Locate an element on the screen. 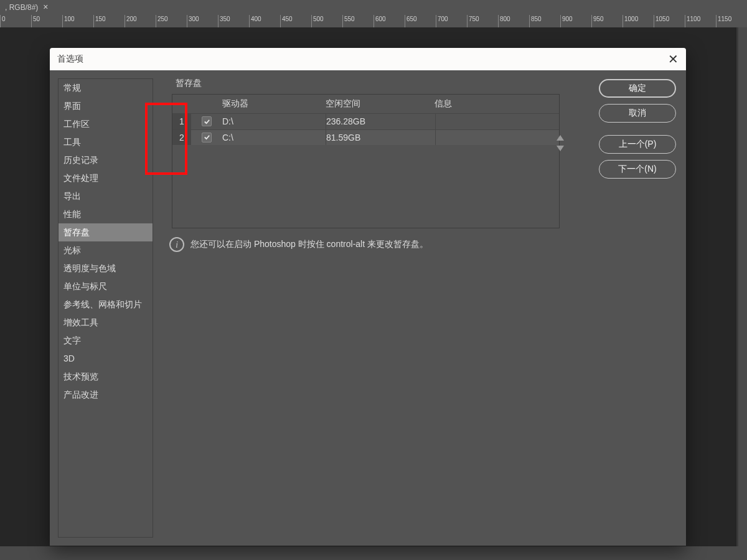  table-row: 2C:\81.59GB is located at coordinates (366, 138).